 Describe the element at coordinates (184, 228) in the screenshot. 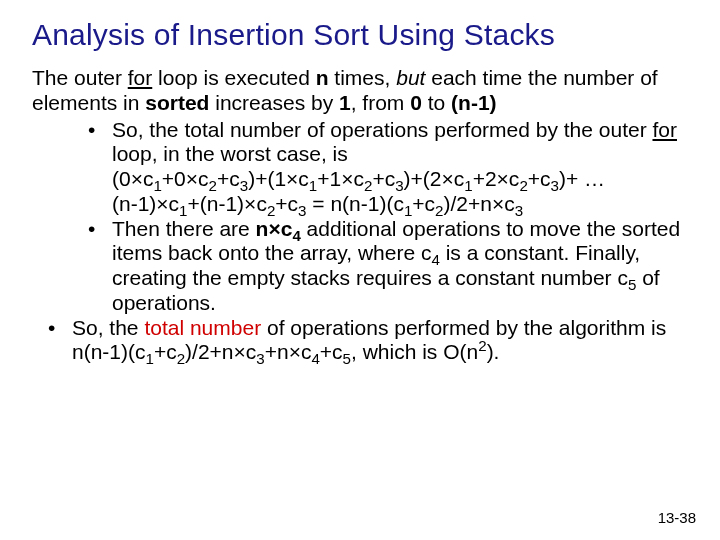

I see `text: Then there are` at that location.